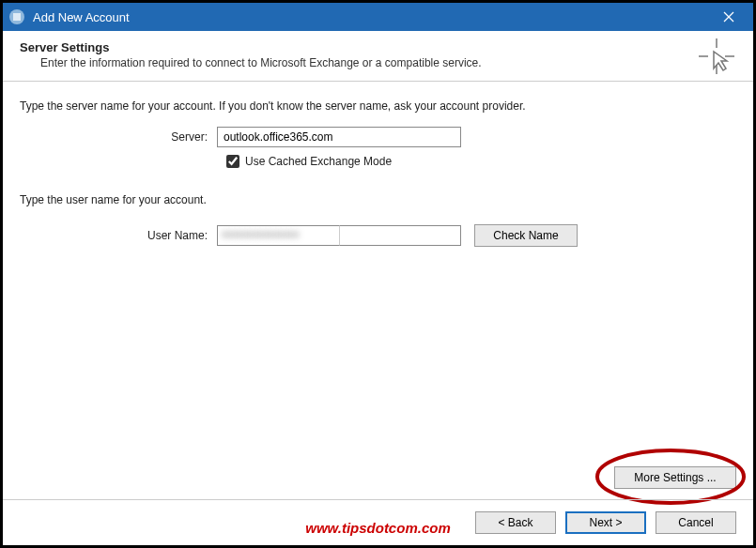 The image size is (756, 548). What do you see at coordinates (372, 17) in the screenshot?
I see `window-title: Add New Account` at bounding box center [372, 17].